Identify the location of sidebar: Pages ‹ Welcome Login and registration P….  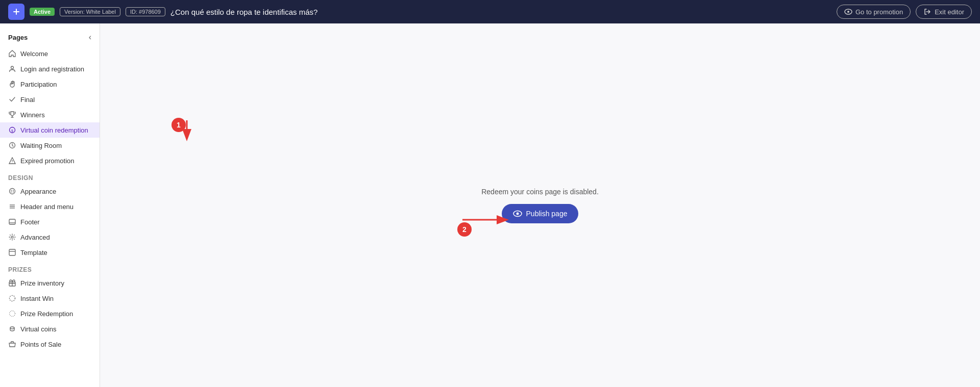
(50, 205).